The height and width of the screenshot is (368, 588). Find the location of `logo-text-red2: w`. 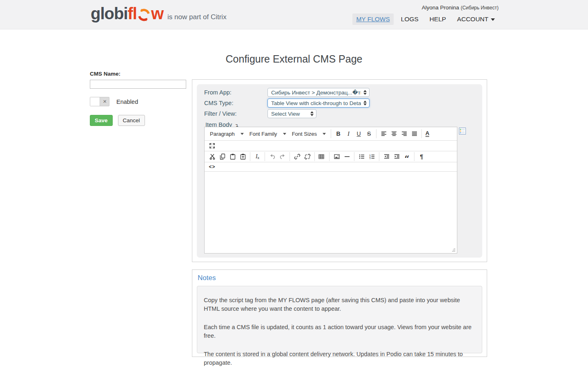

logo-text-red2: w is located at coordinates (157, 14).